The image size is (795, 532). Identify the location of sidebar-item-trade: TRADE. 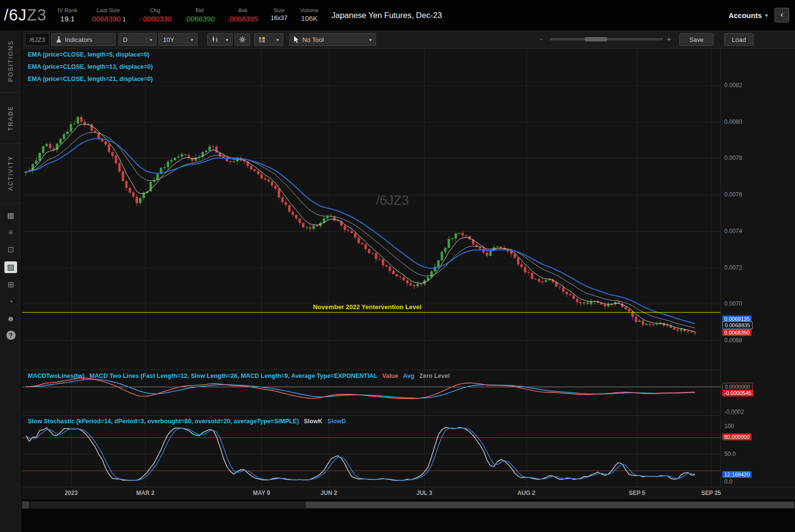
(11, 118).